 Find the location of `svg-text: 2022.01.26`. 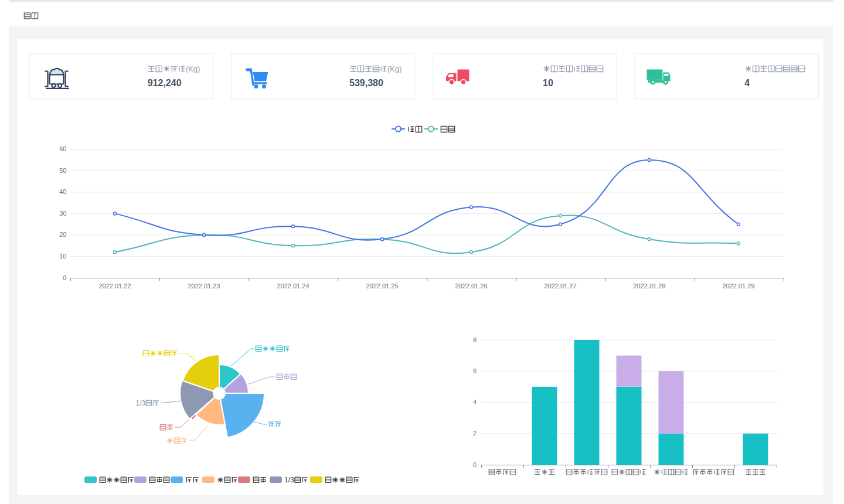

svg-text: 2022.01.26 is located at coordinates (471, 286).